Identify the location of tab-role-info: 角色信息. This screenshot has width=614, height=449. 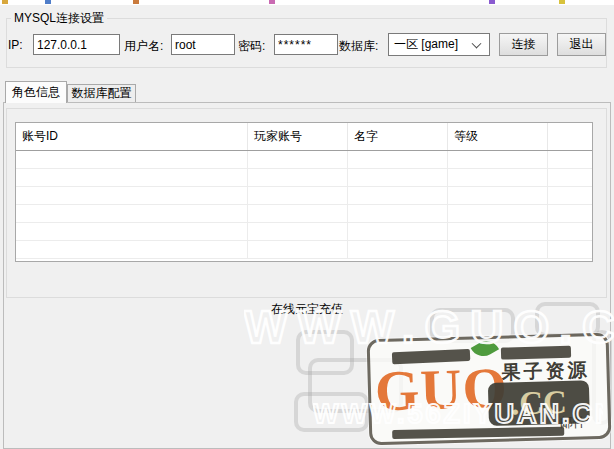
(36, 92).